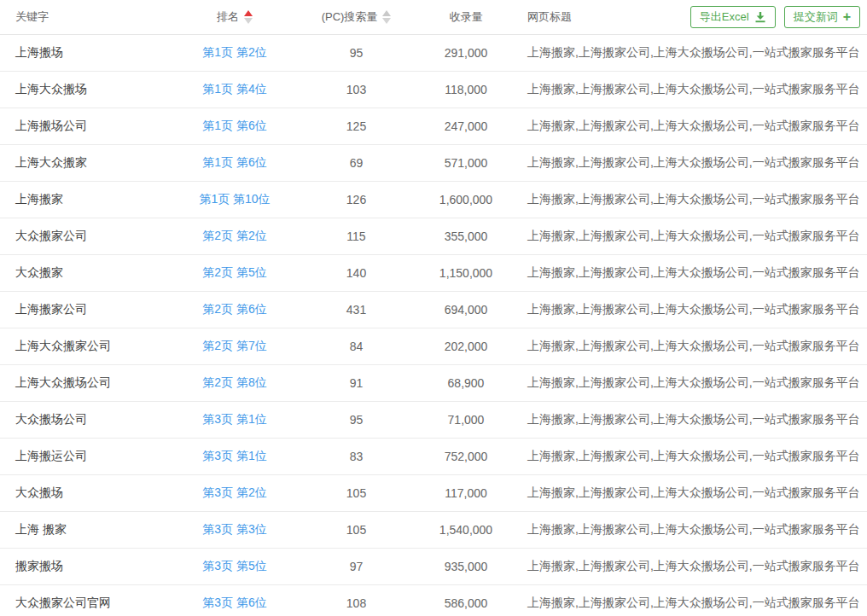 This screenshot has width=867, height=616. What do you see at coordinates (235, 567) in the screenshot?
I see `rank-cell: 第3页 第5位` at bounding box center [235, 567].